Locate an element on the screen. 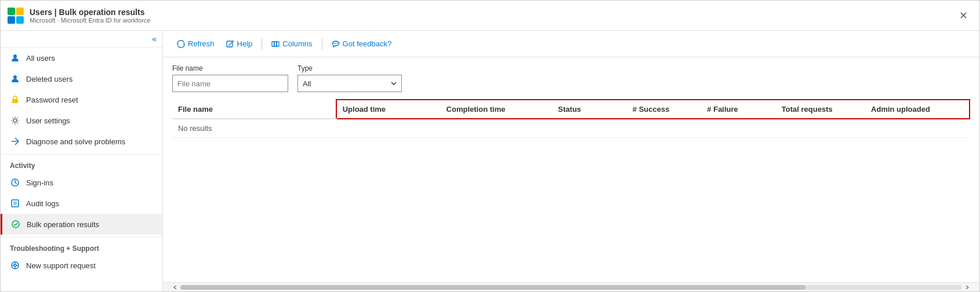  col-total-requests: Total requests is located at coordinates (821, 109).